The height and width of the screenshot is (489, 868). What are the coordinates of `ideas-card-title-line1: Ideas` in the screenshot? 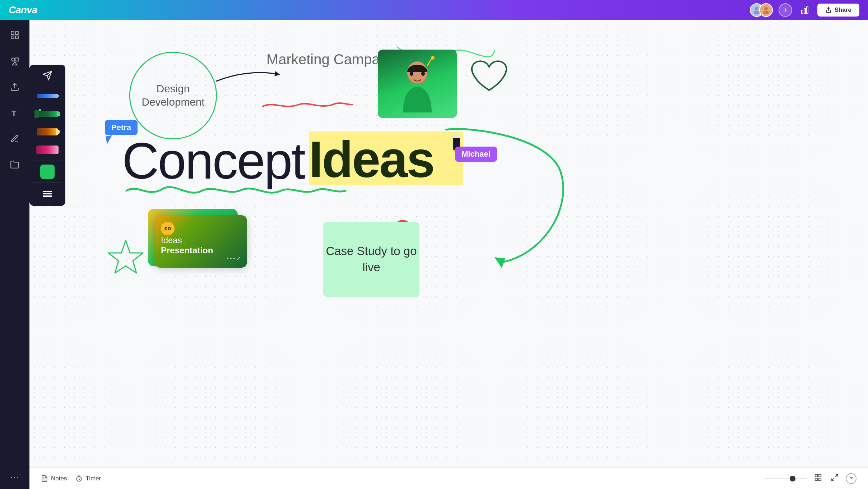 It's located at (201, 240).